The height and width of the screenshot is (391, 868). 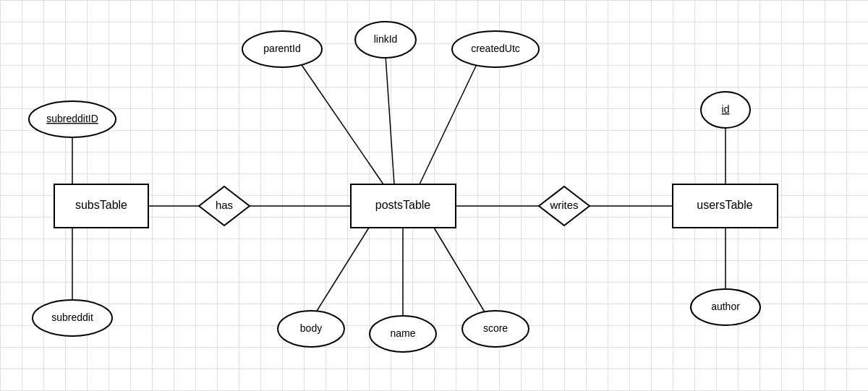 I want to click on line-linkid-poststable, so click(x=390, y=120).